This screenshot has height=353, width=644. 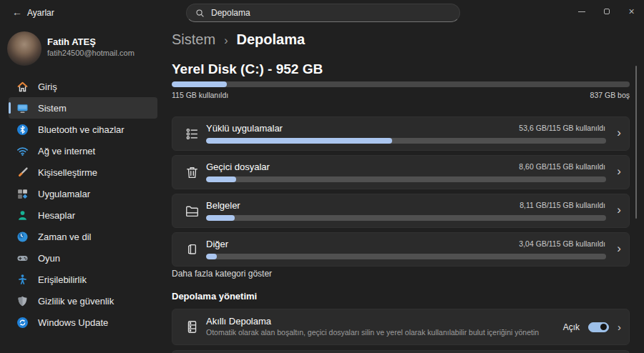 What do you see at coordinates (64, 194) in the screenshot?
I see `sidebar-item-label: Uygulamalar` at bounding box center [64, 194].